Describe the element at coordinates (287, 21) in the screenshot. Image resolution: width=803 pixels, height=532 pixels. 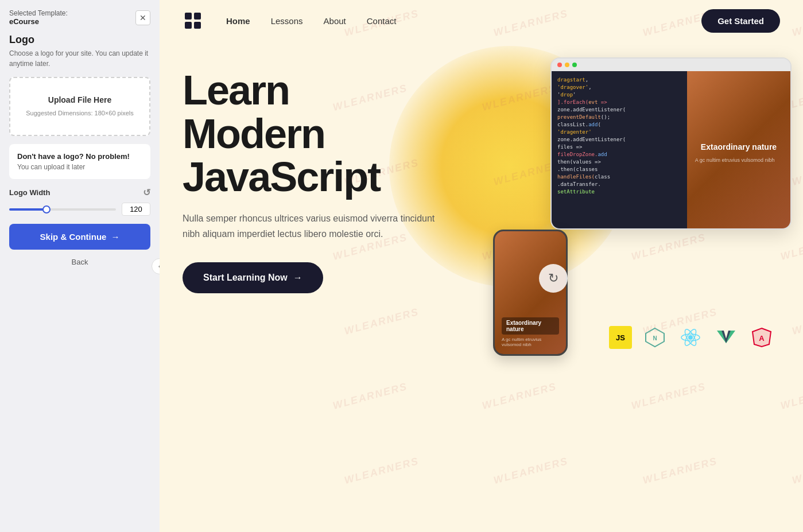
I see `nav-link-lessons: Lessons` at that location.